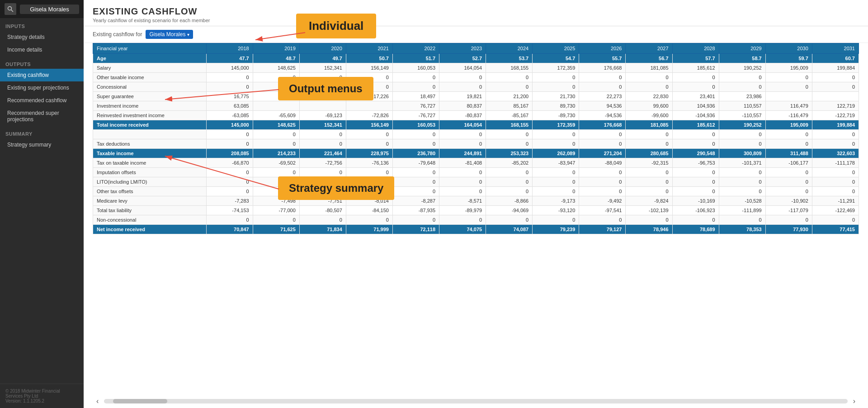 The height and width of the screenshot is (408, 868). Describe the element at coordinates (742, 163) in the screenshot. I see `cell-value: -101,371` at that location.